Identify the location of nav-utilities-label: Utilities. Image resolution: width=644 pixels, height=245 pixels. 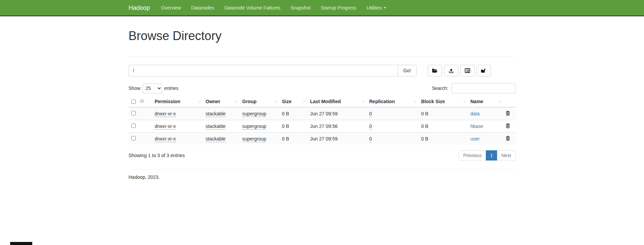
(374, 8).